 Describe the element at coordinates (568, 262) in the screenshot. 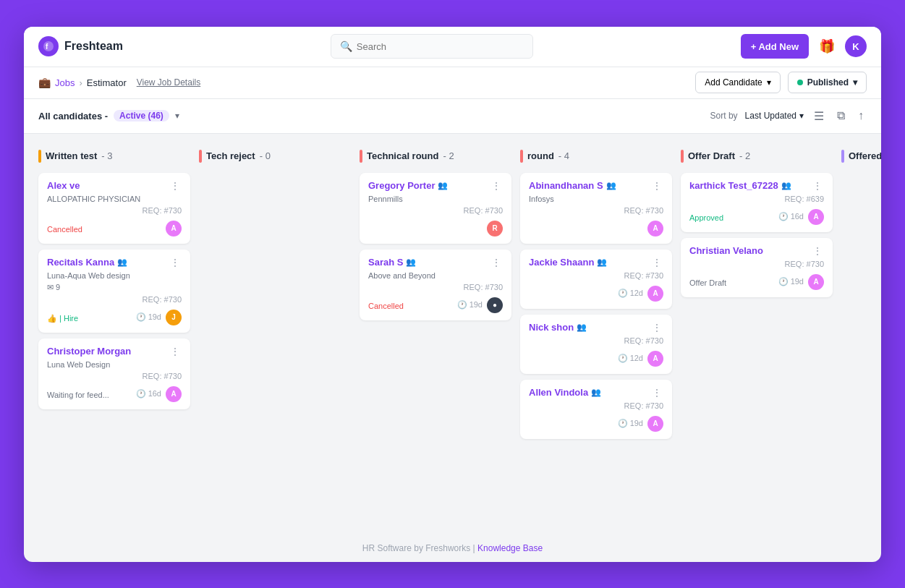

I see `candidate-name: Jackie Shaann 👥` at that location.